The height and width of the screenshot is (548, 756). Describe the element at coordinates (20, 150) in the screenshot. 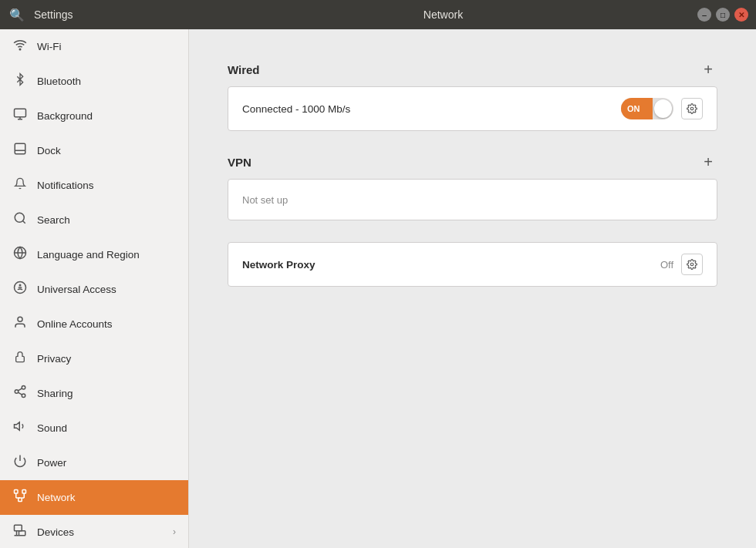

I see `dock-icon` at that location.